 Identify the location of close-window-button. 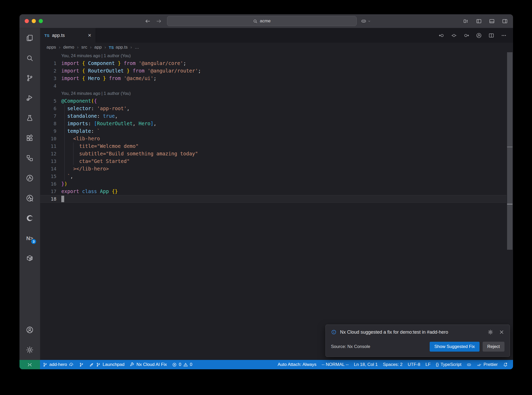
(27, 21).